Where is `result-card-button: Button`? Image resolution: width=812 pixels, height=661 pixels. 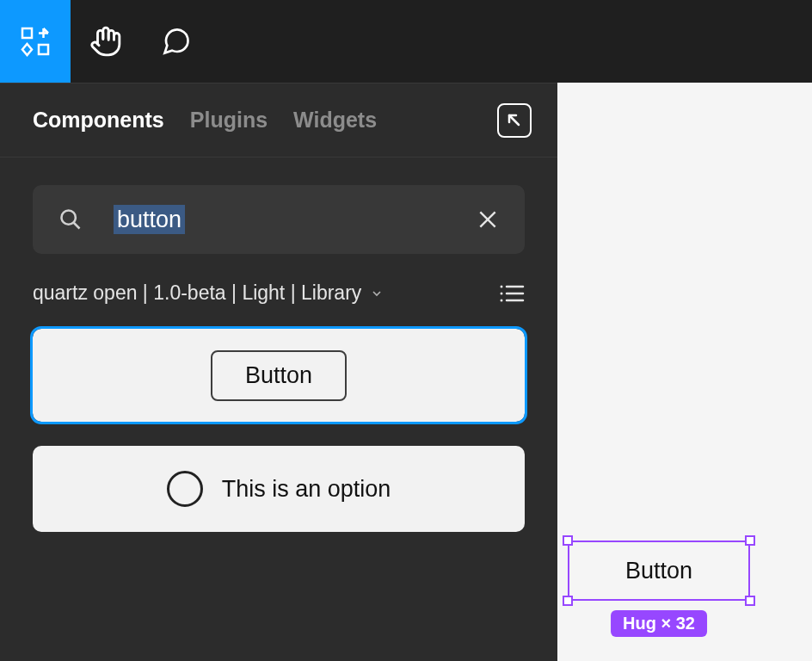
result-card-button: Button is located at coordinates (279, 375).